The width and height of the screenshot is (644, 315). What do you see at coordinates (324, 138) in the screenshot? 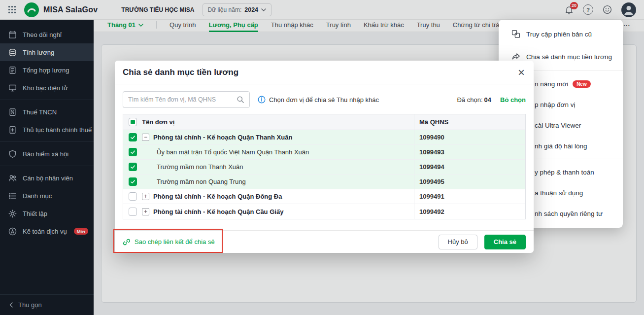
I see `table-row: − Phòng tài chính - Kế hoạch Quận Thanh …` at bounding box center [324, 138].